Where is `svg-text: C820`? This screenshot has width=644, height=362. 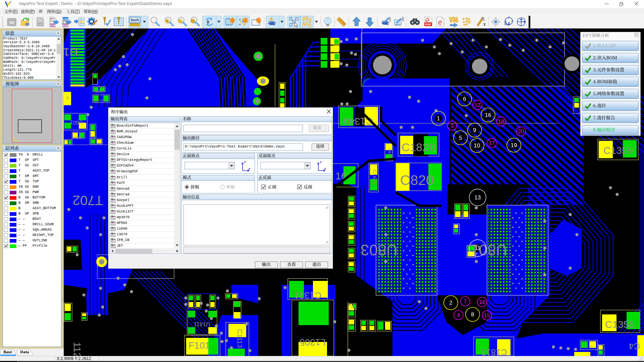
svg-text: C820 is located at coordinates (417, 180).